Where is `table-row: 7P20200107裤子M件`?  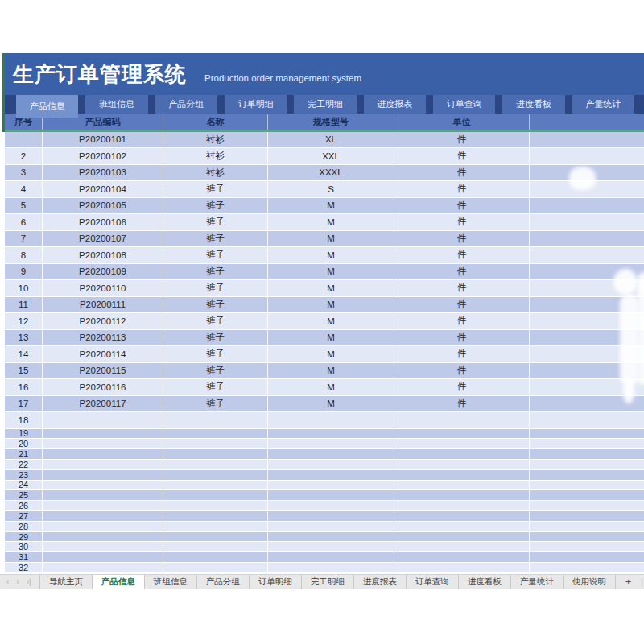
table-row: 7P20200107裤子M件 is located at coordinates (324, 240).